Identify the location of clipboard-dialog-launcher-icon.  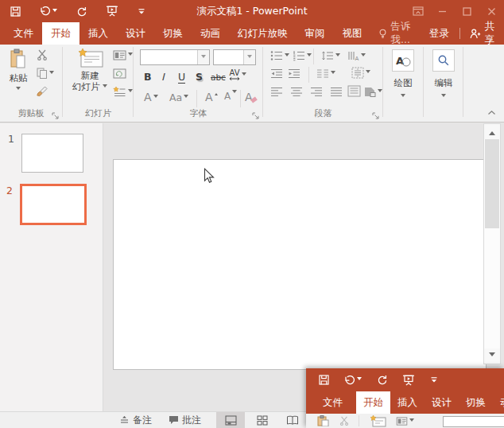
(56, 116).